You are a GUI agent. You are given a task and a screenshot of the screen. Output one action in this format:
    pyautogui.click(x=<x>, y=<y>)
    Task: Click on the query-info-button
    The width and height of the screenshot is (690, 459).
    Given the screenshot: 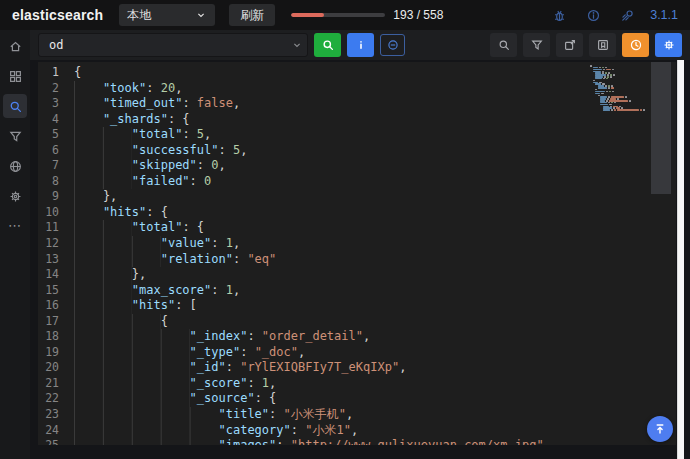 What is the action you would take?
    pyautogui.click(x=360, y=45)
    